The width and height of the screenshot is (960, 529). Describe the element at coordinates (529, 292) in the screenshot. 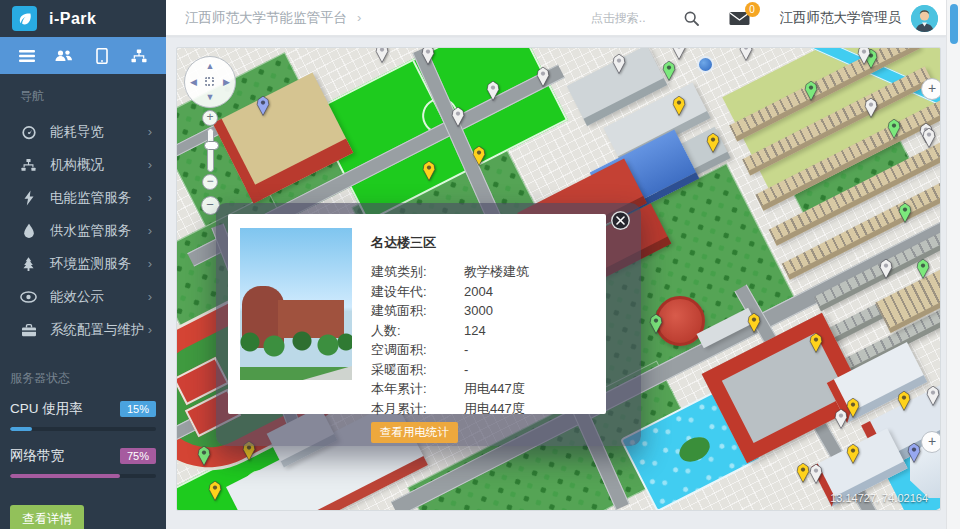

I see `field-value: 2004` at that location.